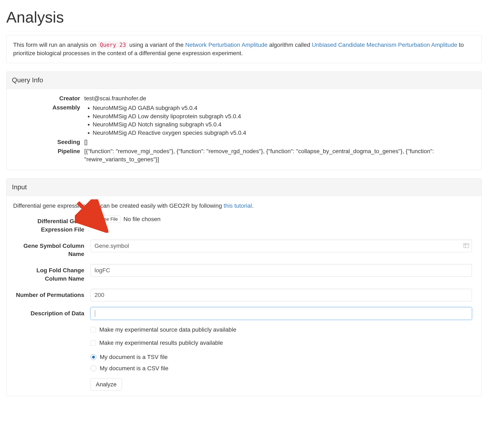 The height and width of the screenshot is (448, 488). I want to click on query-code: Query 23, so click(113, 45).